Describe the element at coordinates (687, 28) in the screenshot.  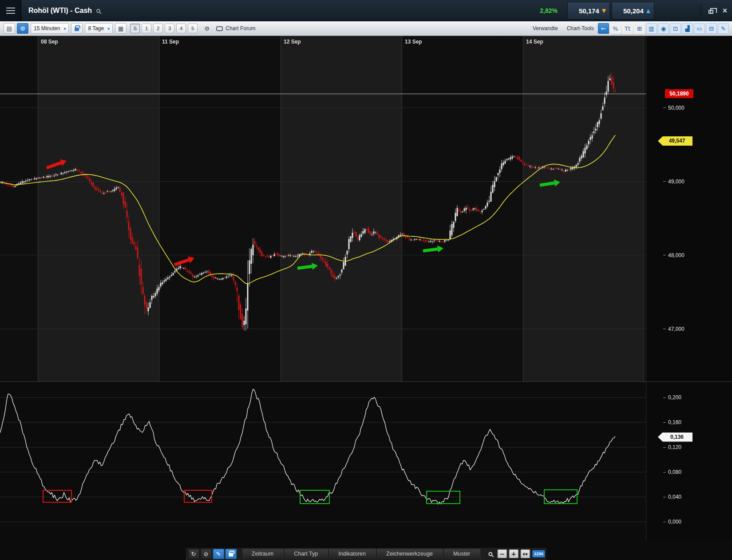
I see `chart-type-icon: ▟` at that location.